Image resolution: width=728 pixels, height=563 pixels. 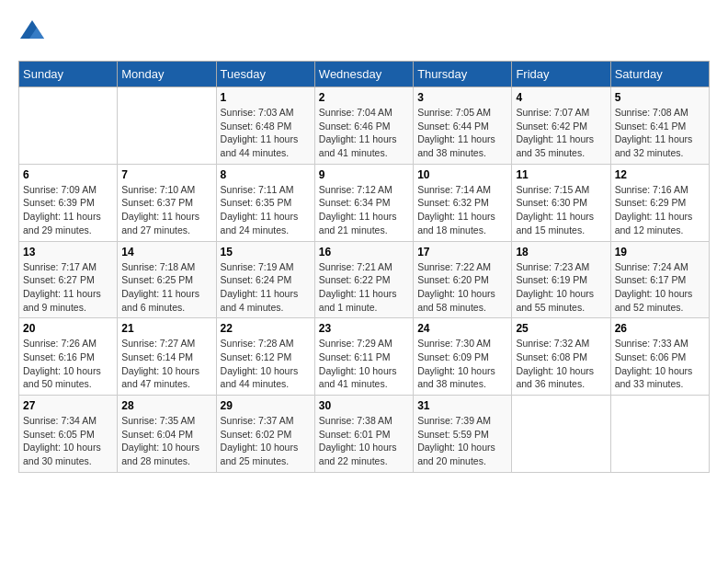 I want to click on day-cell: 6Sunrise: 7:09 AM Sunset: 6:39 PM Daylig…, so click(x=68, y=202).